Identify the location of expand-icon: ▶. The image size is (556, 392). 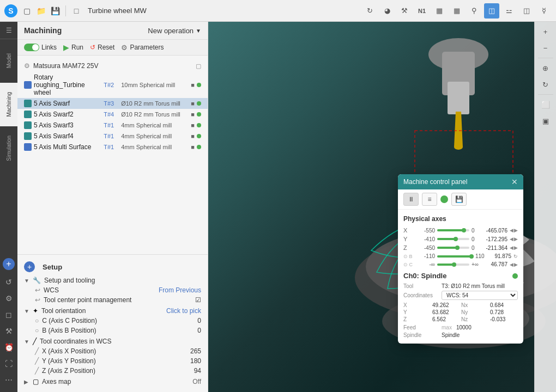
(27, 382).